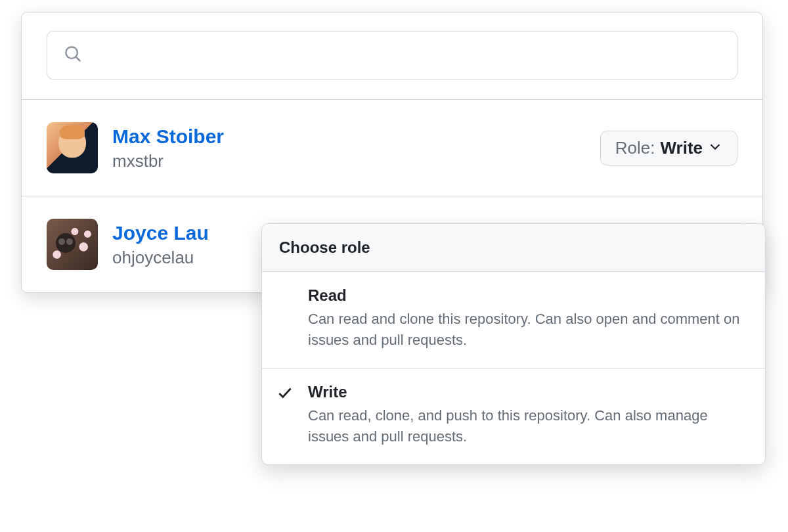 The height and width of the screenshot is (532, 788). Describe the element at coordinates (392, 55) in the screenshot. I see `search-input` at that location.